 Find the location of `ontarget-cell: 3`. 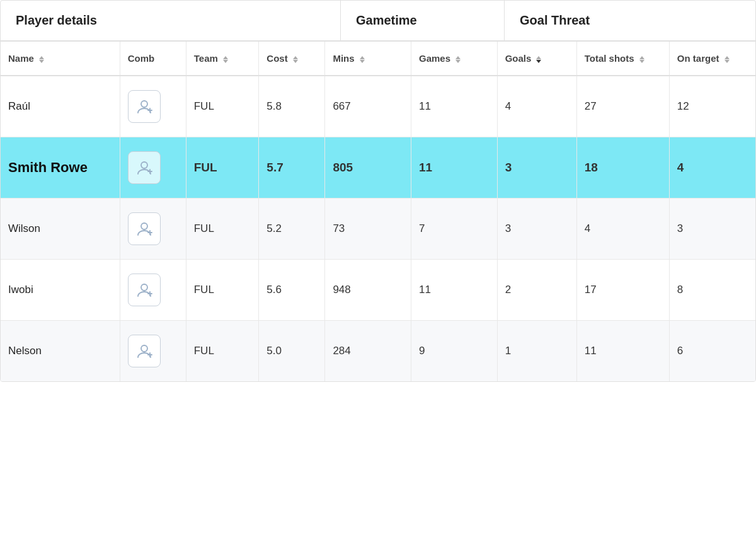

ontarget-cell: 3 is located at coordinates (712, 229).